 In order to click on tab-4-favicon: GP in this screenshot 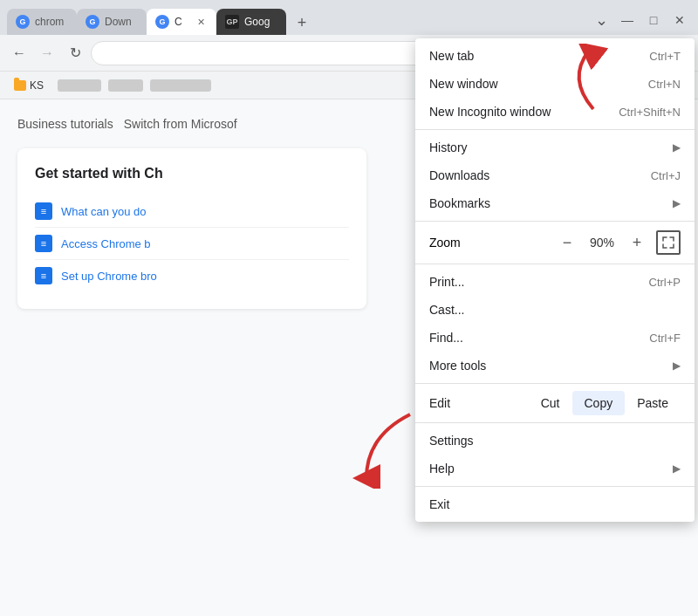, I will do `click(232, 22)`.